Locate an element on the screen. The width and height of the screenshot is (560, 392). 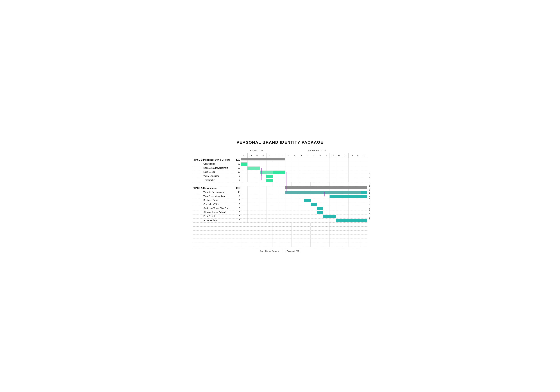
day-label: 2 is located at coordinates (282, 155).